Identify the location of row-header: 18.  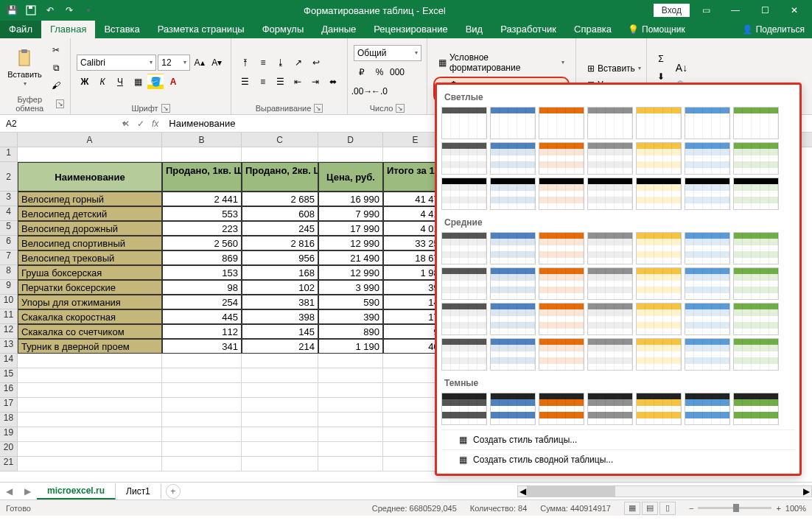
(9, 420).